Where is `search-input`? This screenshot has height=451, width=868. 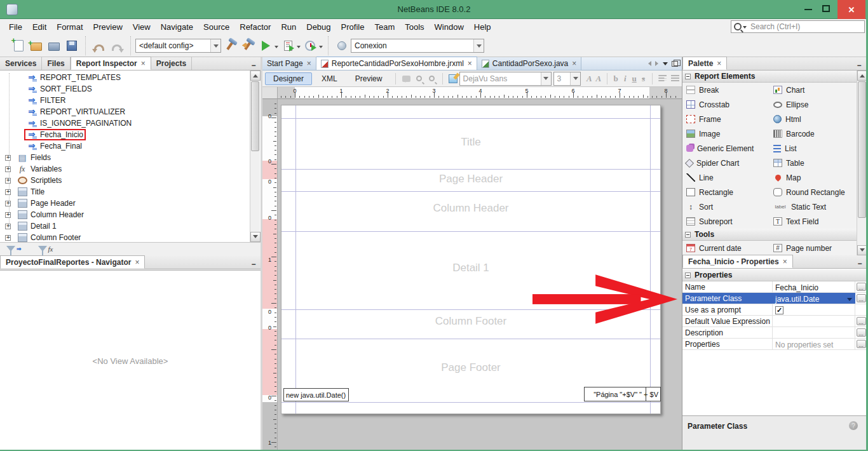
search-input is located at coordinates (807, 27).